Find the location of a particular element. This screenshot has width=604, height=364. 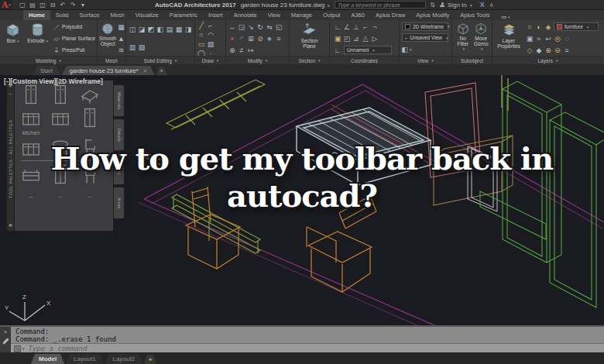

slice-icon: ◧ is located at coordinates (160, 29).